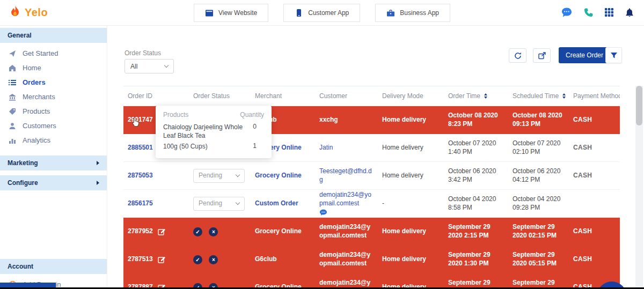 This screenshot has height=289, width=644. I want to click on sidebar-item-analytics: Analytics, so click(54, 140).